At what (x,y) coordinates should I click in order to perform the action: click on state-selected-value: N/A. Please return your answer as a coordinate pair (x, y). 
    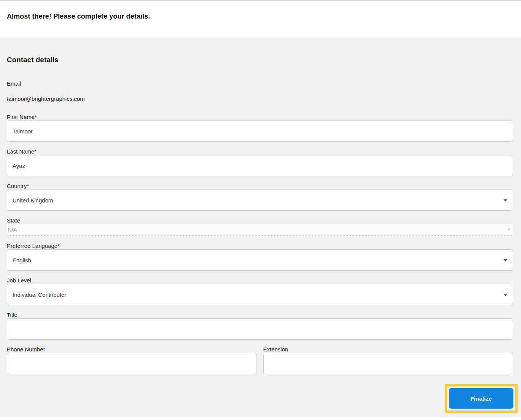
    Looking at the image, I should click on (12, 230).